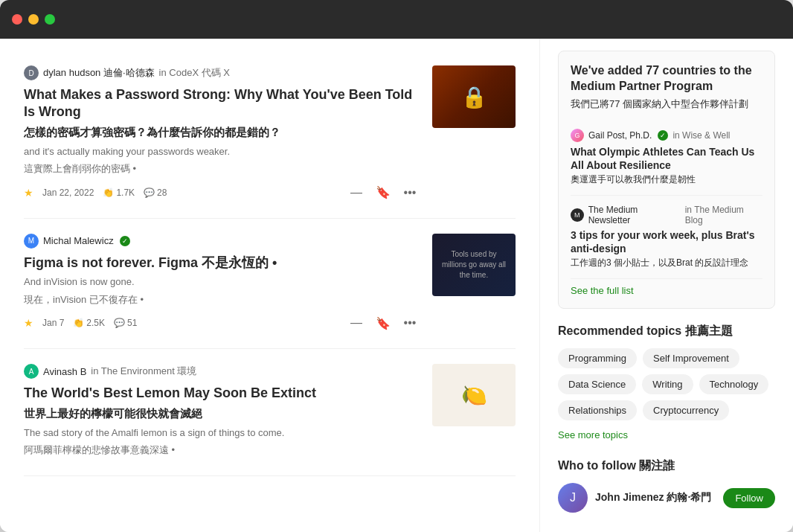  Describe the element at coordinates (749, 499) in the screenshot. I see `follow-button: Follow` at that location.